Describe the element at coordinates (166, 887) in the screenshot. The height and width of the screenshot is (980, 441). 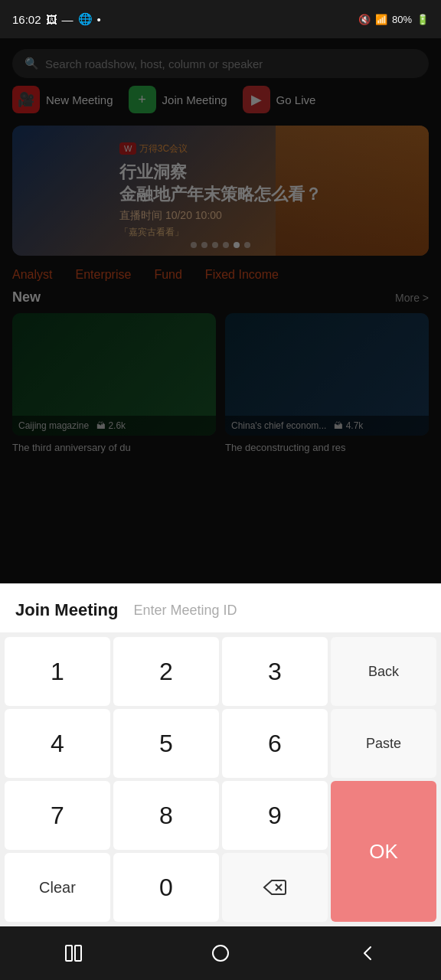
I see `key-0: 0` at that location.